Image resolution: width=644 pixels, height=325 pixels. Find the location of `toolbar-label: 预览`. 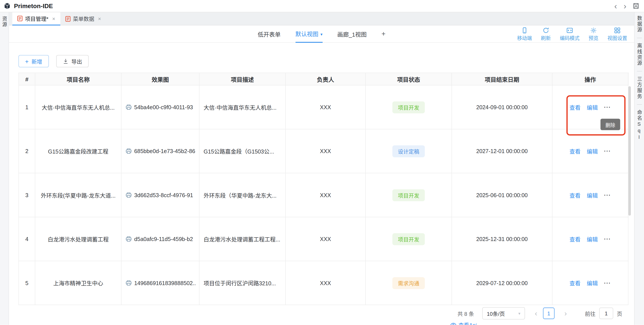

toolbar-label: 预览 is located at coordinates (594, 38).